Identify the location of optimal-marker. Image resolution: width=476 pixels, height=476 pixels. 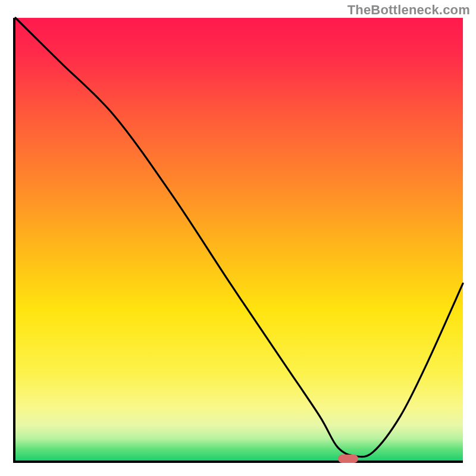
(348, 459).